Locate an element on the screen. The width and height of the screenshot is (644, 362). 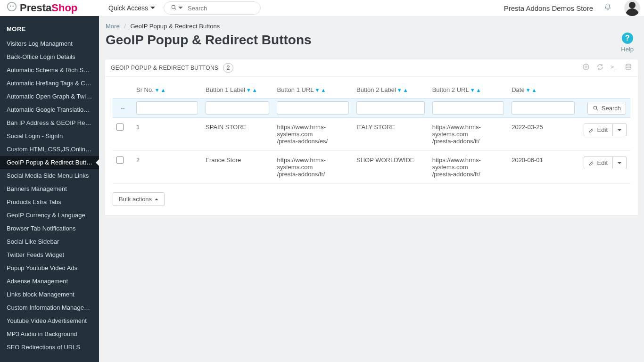
cell-btn2-label: SHOP WORLDWIDE is located at coordinates (390, 167).